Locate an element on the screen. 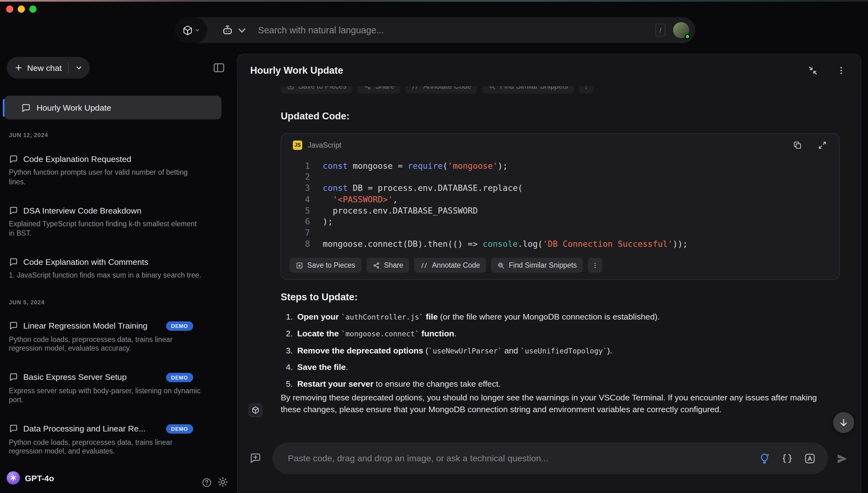 This screenshot has height=493, width=868. code-line: 2 is located at coordinates (560, 177).